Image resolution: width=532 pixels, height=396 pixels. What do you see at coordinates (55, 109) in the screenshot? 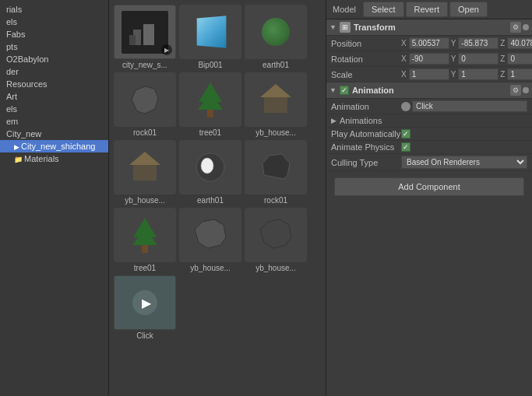
I see `sidebar-item-els2: els` at bounding box center [55, 109].